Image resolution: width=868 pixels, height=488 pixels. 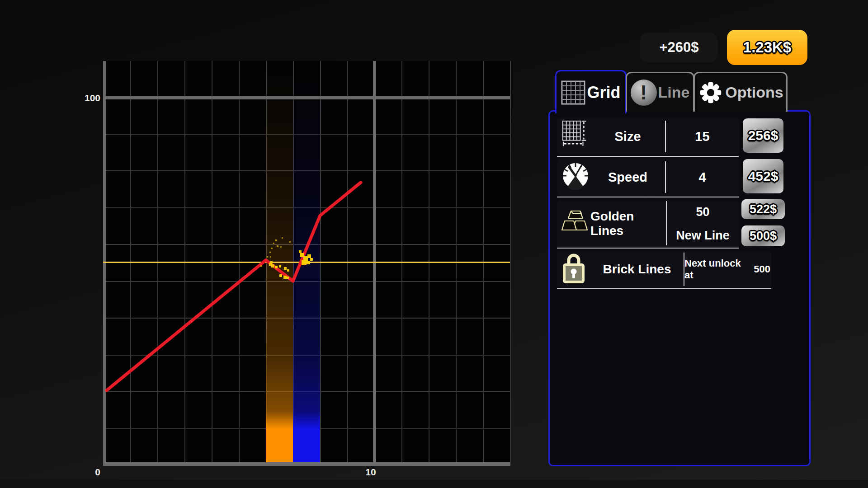 What do you see at coordinates (754, 92) in the screenshot?
I see `tab-options-label: Options` at bounding box center [754, 92].